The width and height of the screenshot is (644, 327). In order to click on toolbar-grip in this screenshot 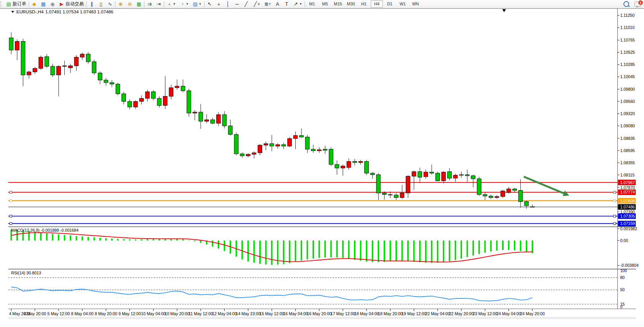, I will do `click(2, 4)`.